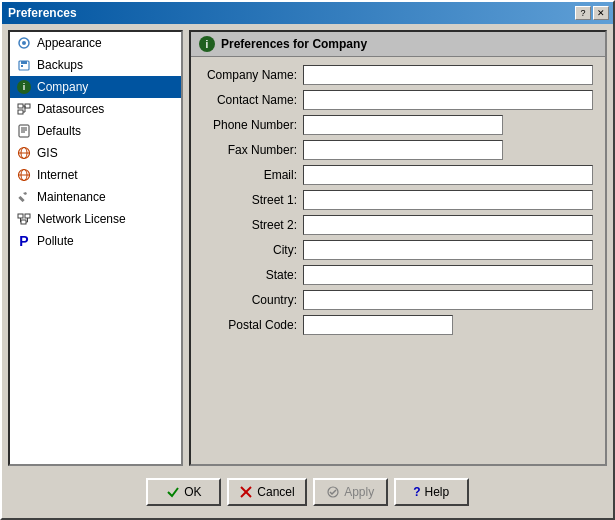 This screenshot has height=520, width=615. I want to click on country-row: Country:, so click(398, 300).